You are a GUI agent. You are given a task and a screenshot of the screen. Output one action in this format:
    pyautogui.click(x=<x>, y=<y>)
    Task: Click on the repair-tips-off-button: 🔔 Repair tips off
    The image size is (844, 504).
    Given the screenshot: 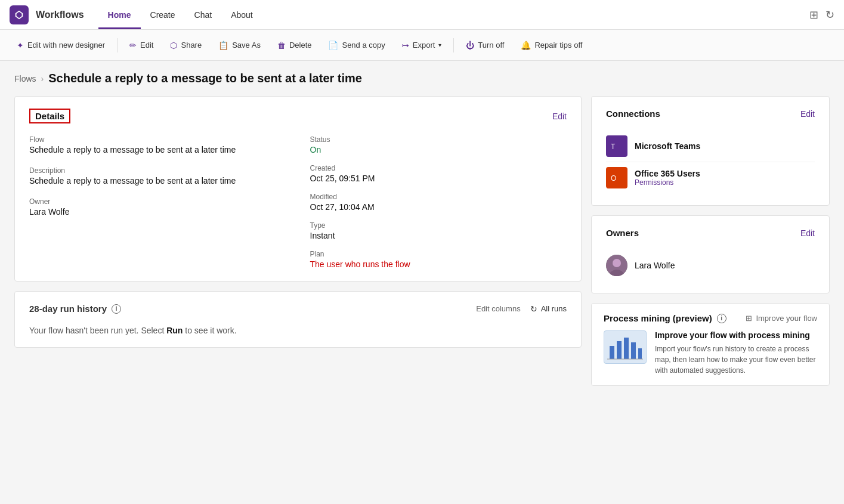 What is the action you would take?
    pyautogui.click(x=551, y=45)
    